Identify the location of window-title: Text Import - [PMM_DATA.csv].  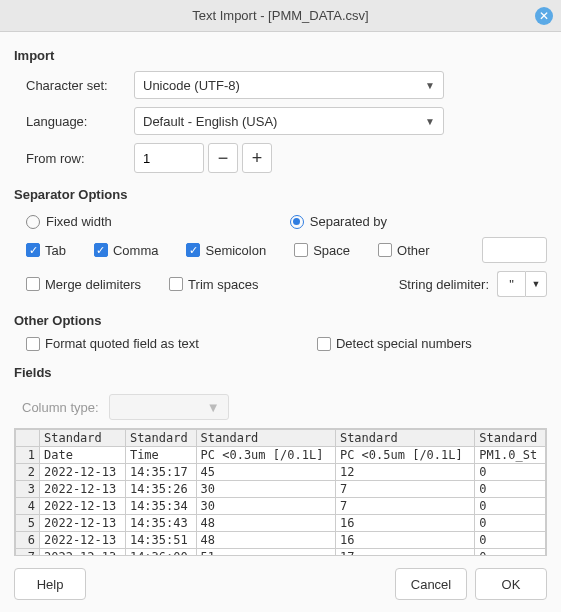
(280, 16).